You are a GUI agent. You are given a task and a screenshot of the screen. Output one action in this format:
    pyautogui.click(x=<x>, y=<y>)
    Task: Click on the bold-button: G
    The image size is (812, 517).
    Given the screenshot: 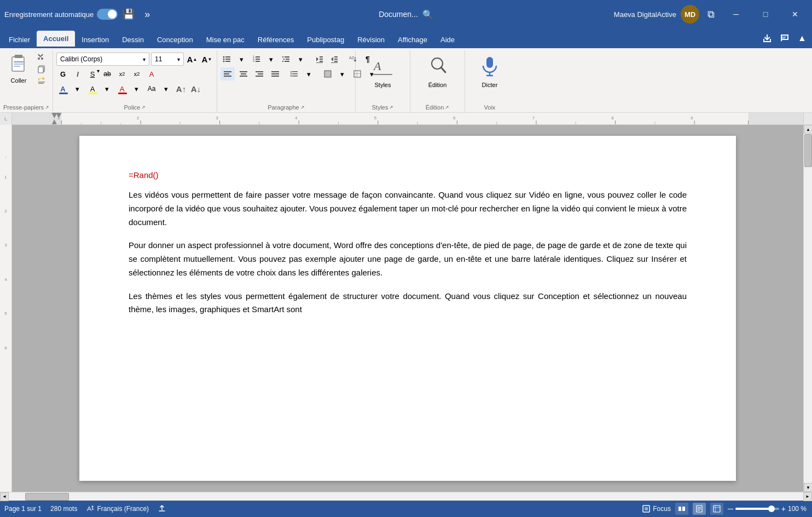 What is the action you would take?
    pyautogui.click(x=63, y=74)
    